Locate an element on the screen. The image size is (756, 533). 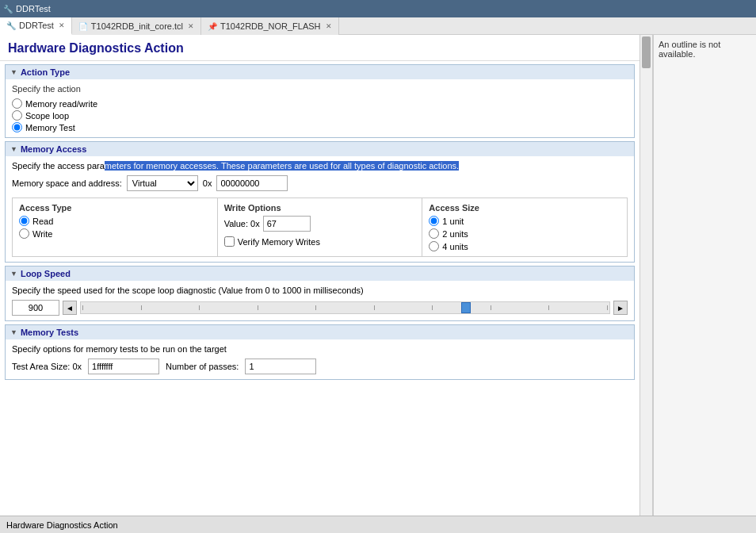
tab-init-icon: 📄 is located at coordinates (83, 27).